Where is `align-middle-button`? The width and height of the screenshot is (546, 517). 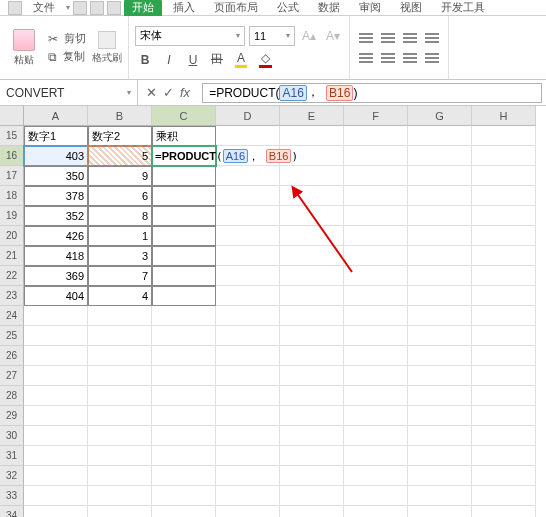
align-middle-button is located at coordinates (388, 38).